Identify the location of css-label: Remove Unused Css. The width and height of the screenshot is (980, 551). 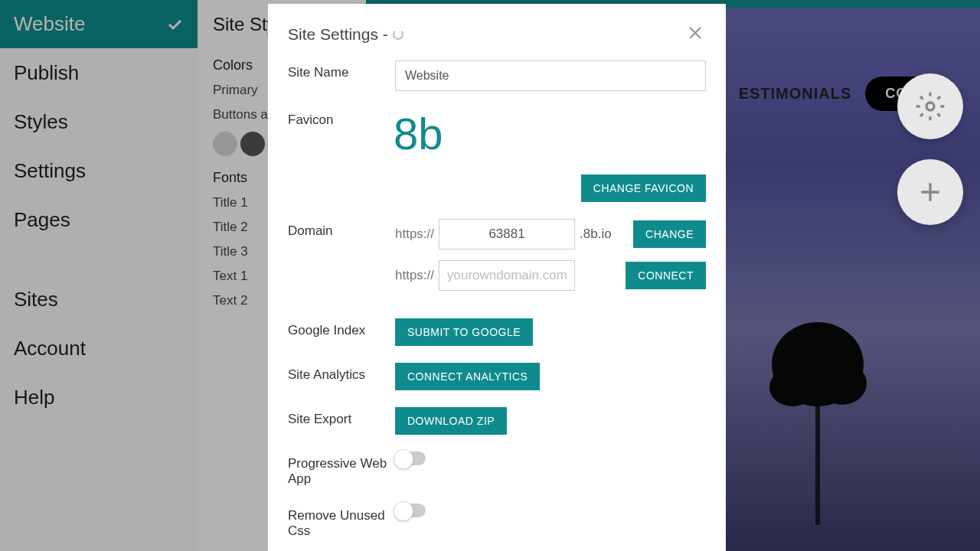
(341, 521).